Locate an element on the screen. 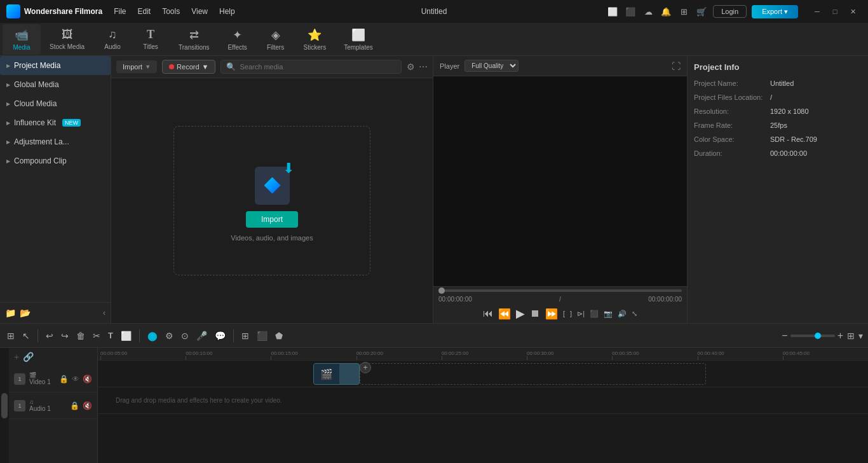 The width and height of the screenshot is (868, 463). menu-help: Help is located at coordinates (227, 11).